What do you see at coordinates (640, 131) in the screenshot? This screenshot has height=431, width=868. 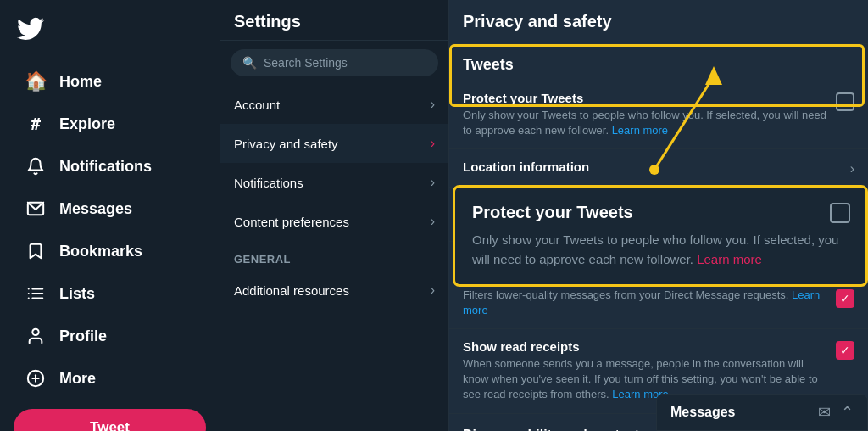 I see `protect-tweets-learn-more: Learn more` at bounding box center [640, 131].